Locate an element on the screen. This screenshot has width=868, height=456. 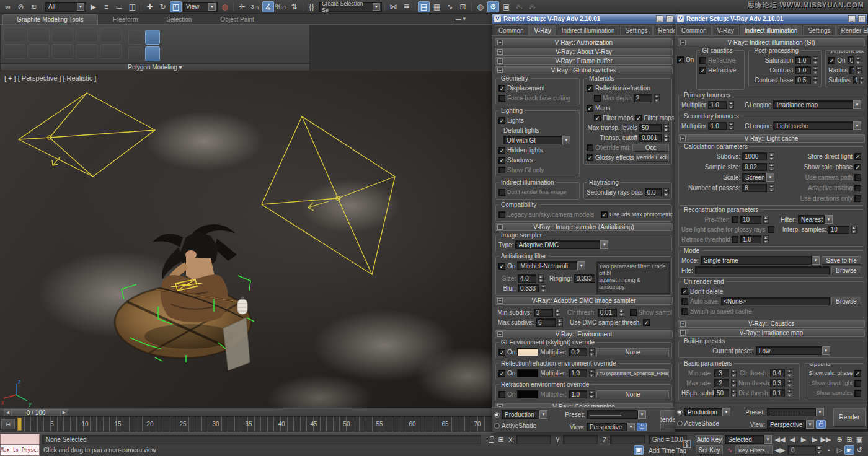
force-back-face-culling-checkbox is located at coordinates (502, 98).